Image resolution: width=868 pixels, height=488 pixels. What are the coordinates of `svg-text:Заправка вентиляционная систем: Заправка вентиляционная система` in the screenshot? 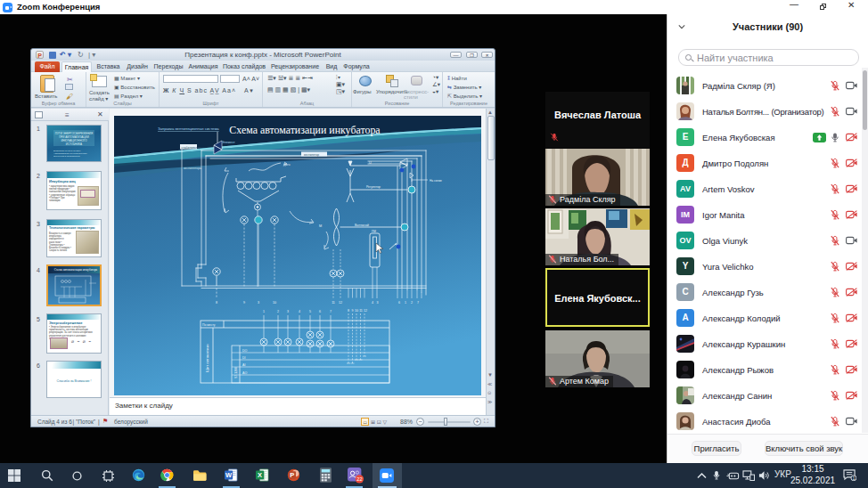 It's located at (189, 128).